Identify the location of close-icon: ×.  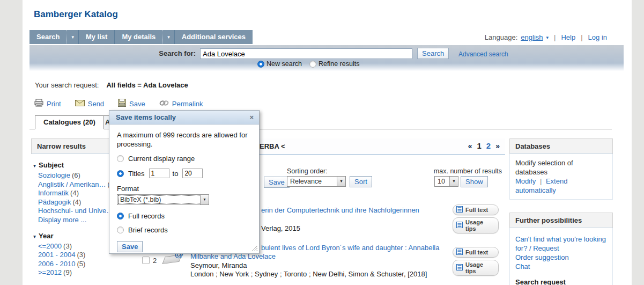
(251, 117).